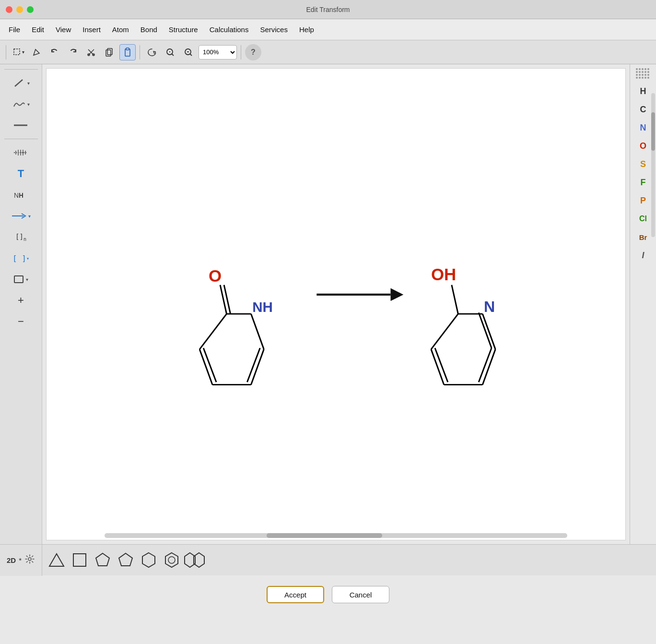 This screenshot has height=644, width=656. Describe the element at coordinates (643, 91) in the screenshot. I see `element-hydrogen: H` at that location.